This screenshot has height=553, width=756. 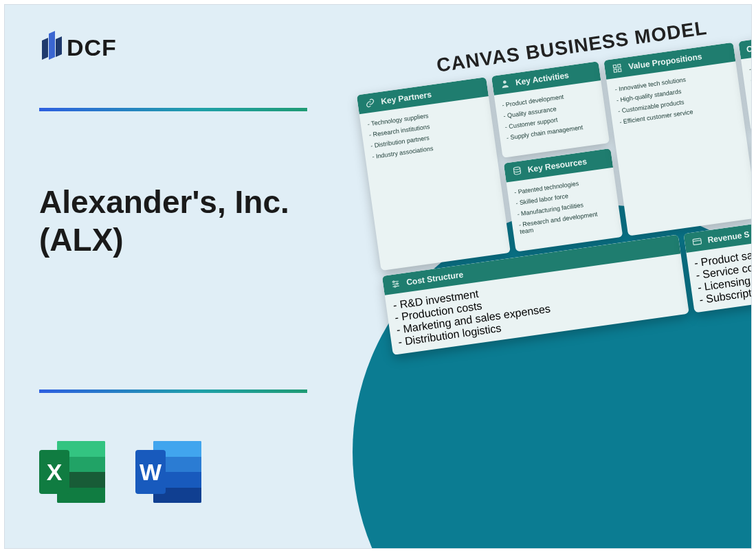 What do you see at coordinates (173, 110) in the screenshot?
I see `divider-top` at bounding box center [173, 110].